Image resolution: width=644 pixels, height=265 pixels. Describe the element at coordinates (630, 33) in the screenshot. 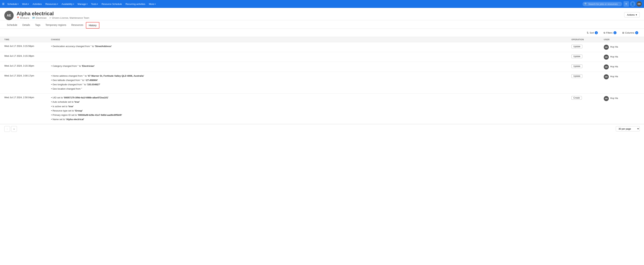

I see `columns-button: ⊞ Columns 4` at that location.